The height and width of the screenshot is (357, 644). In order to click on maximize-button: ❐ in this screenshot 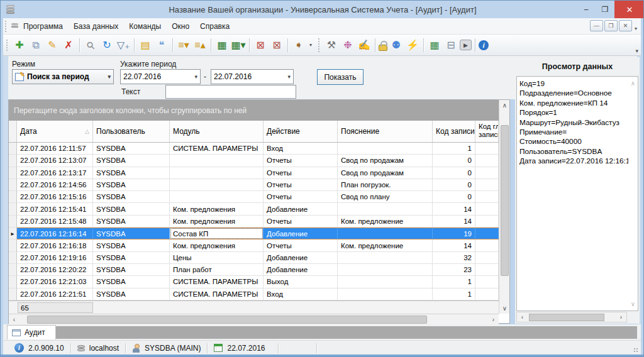, I will do `click(605, 9)`.